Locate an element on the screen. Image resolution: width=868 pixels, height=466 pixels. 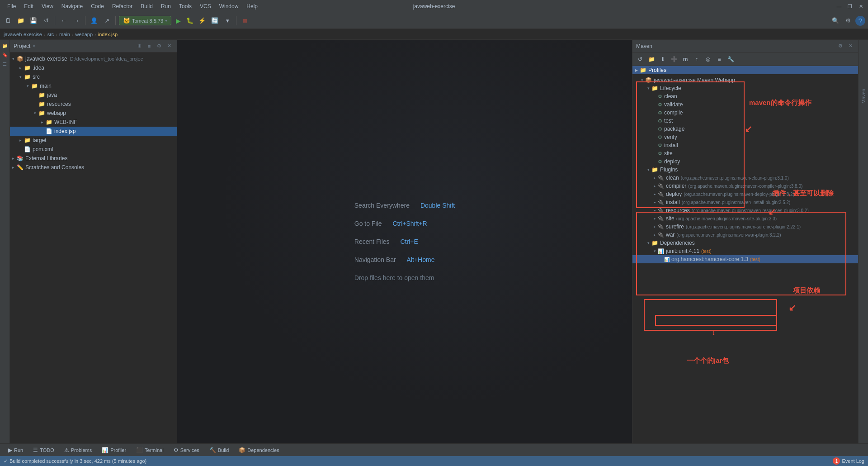
breadcrumb-webapp: webapp is located at coordinates (84, 34).